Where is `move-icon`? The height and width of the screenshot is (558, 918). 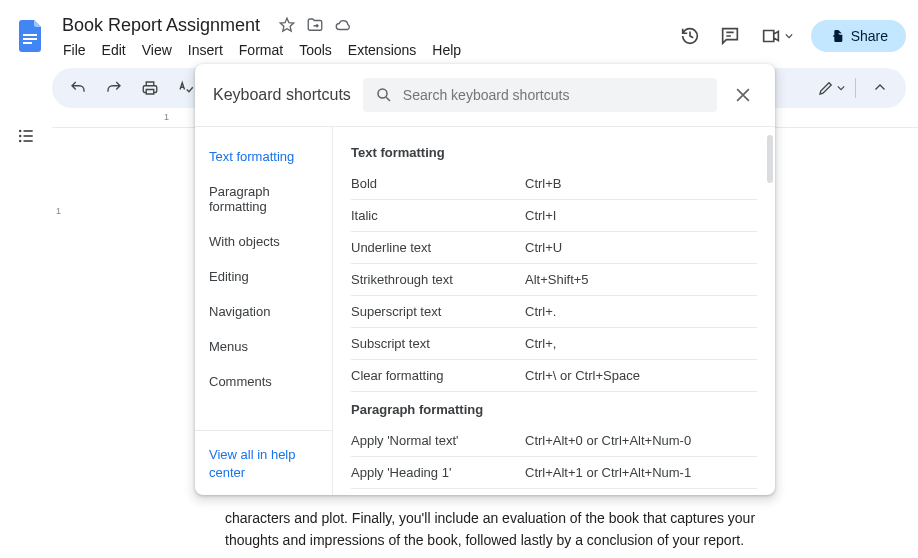 move-icon is located at coordinates (315, 25).